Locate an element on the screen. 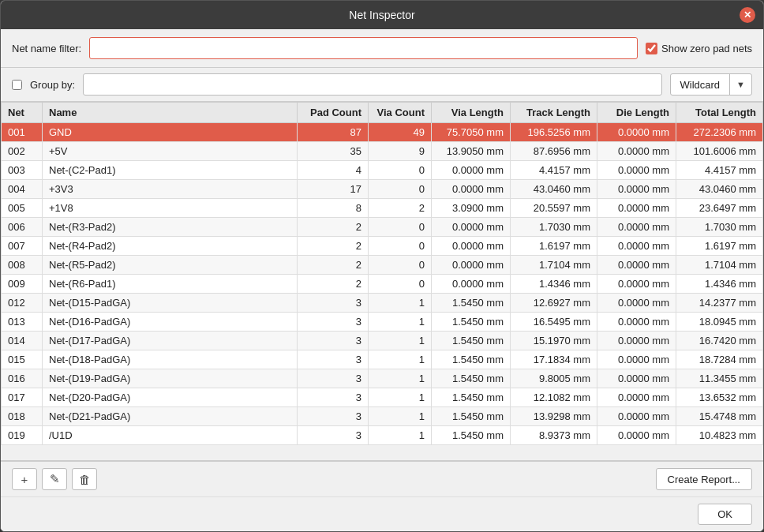  group-by-label: Group by: is located at coordinates (52, 85).